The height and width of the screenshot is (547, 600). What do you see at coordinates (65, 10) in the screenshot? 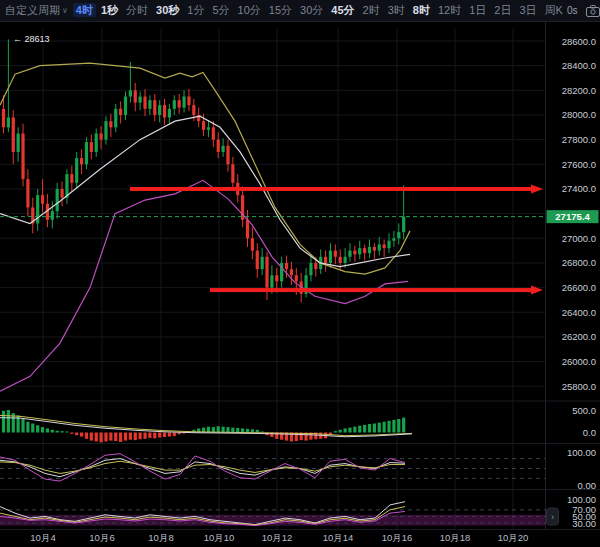
I see `chevron-down-icon: ∨` at bounding box center [65, 10].